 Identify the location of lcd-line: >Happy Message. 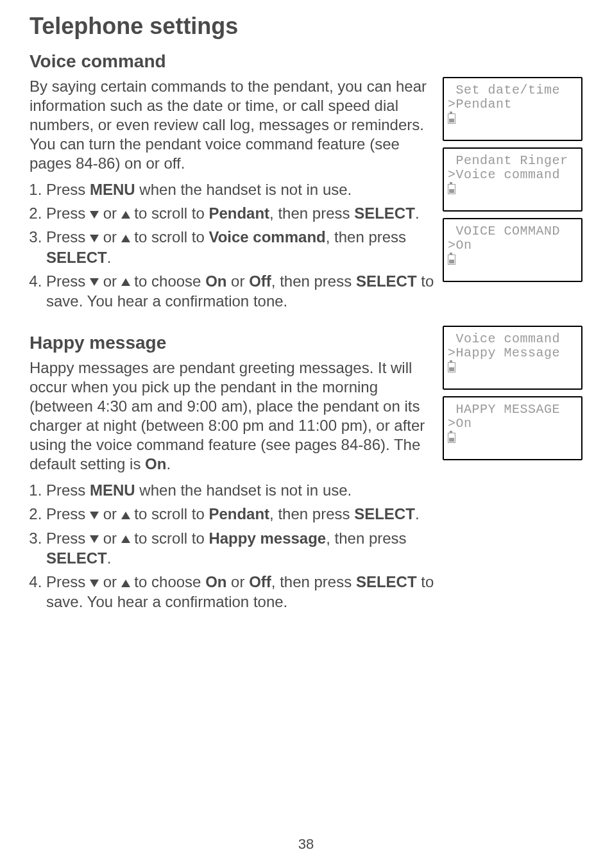
(513, 353).